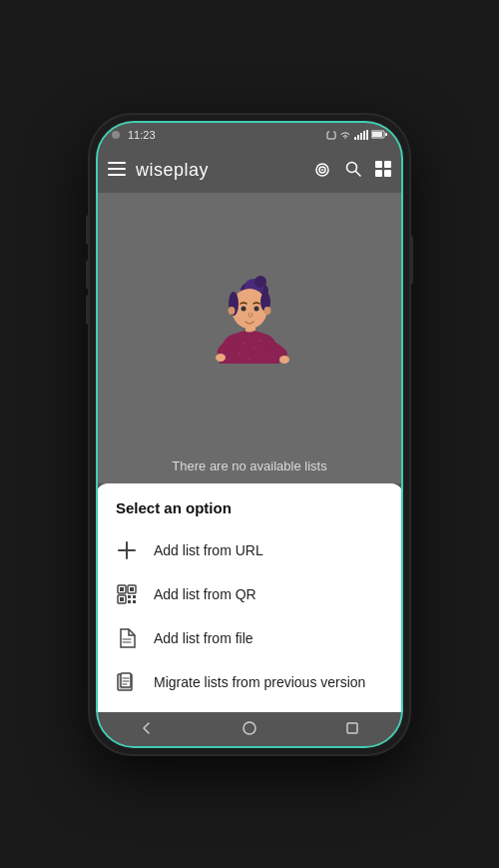 The height and width of the screenshot is (868, 499). I want to click on sim-icon, so click(331, 135).